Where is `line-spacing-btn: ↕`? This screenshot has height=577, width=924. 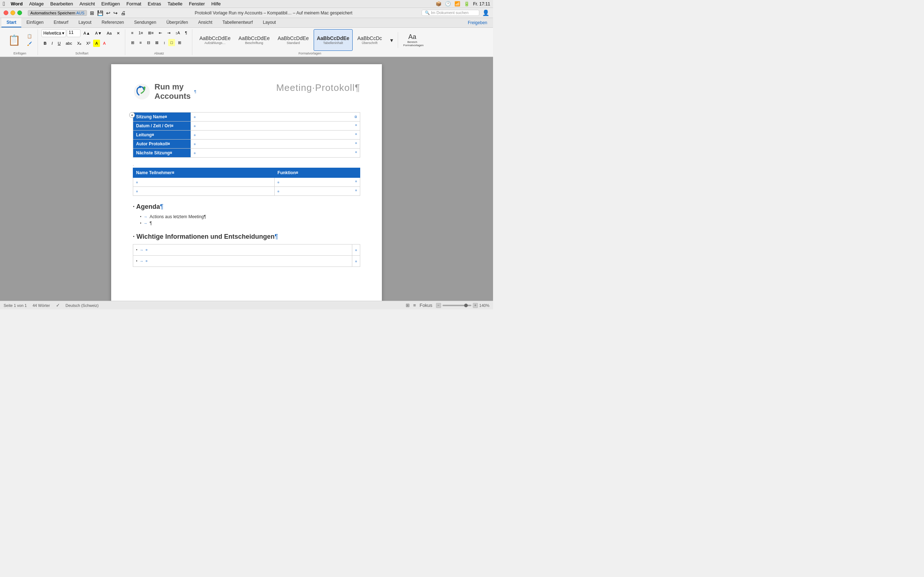 line-spacing-btn: ↕ is located at coordinates (165, 43).